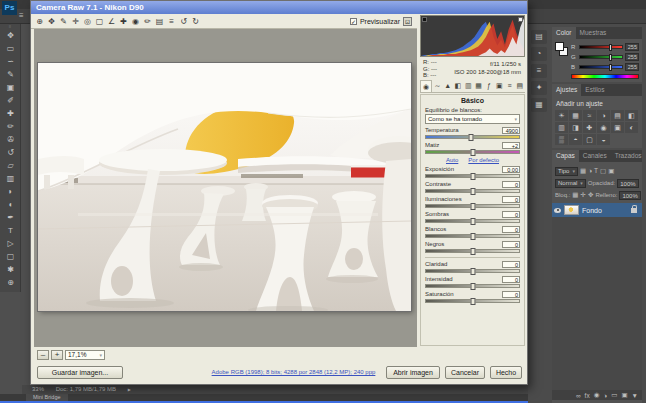 Image resolution: width=646 pixels, height=403 pixels. Describe the element at coordinates (590, 171) in the screenshot. I see `filter-adjustment-icon: ◑` at that location.